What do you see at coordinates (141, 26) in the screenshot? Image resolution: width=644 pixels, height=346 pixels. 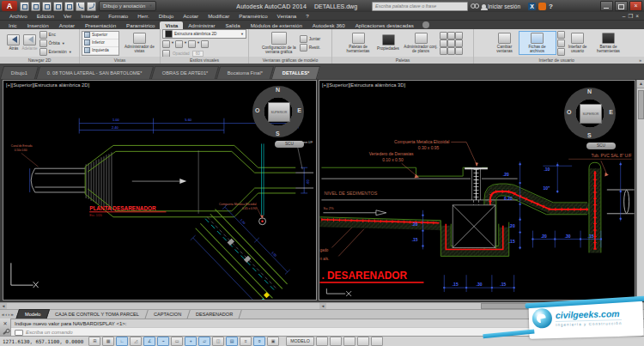 I see `ribbon-tab-parametrico: Paramétrico` at bounding box center [141, 26].